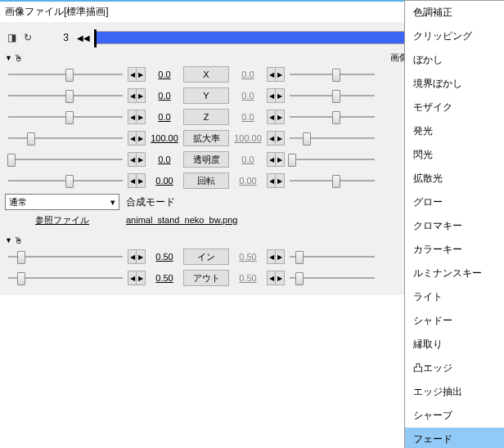 The width and height of the screenshot is (504, 448). What do you see at coordinates (206, 138) in the screenshot?
I see `param-name-button: 拡大率` at bounding box center [206, 138].